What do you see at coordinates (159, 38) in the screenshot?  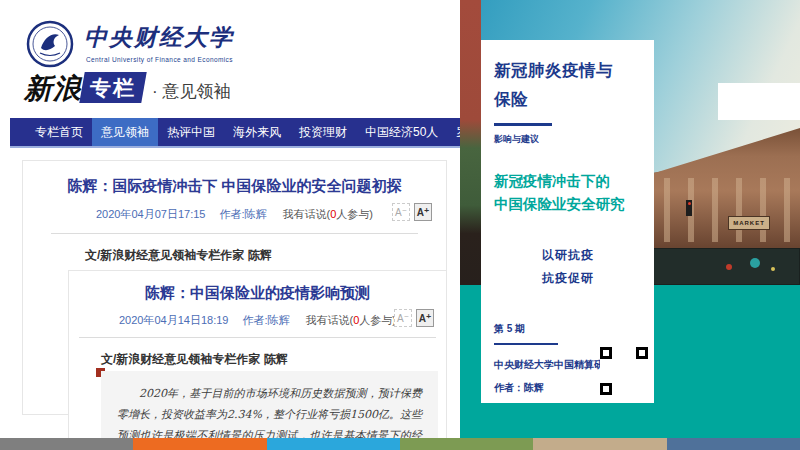 I see `university-name: 中央财经大学` at bounding box center [159, 38].